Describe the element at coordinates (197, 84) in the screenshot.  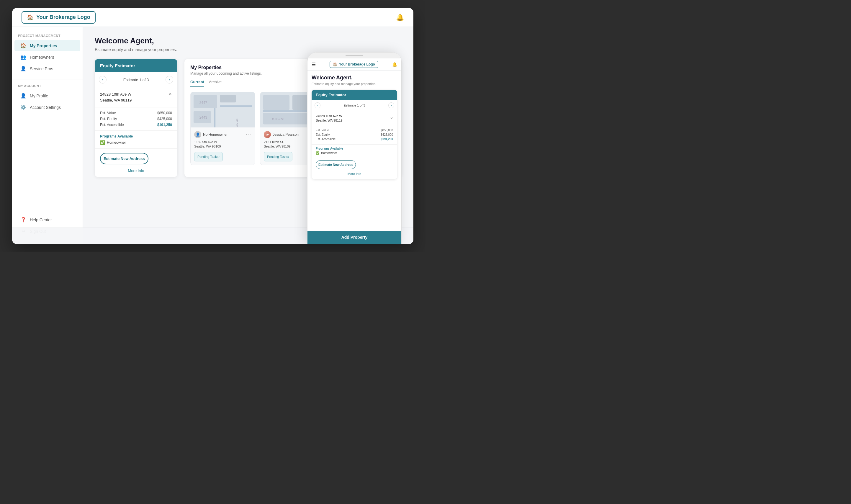
I see `tab-current: Current` at that location.